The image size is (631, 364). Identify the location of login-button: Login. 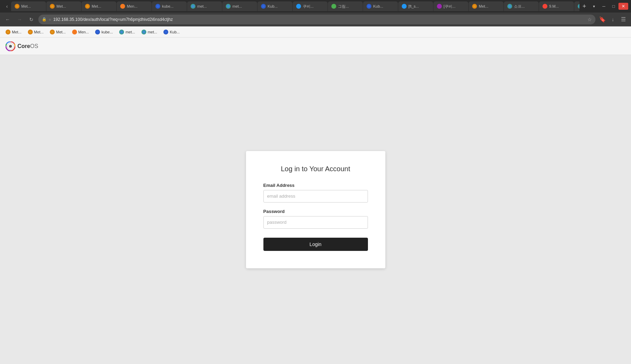
(316, 244).